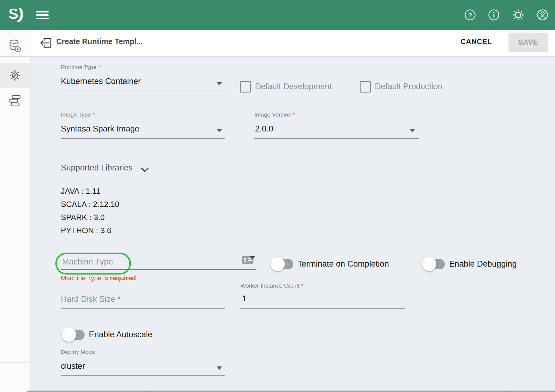 The height and width of the screenshot is (392, 555). Describe the element at coordinates (73, 366) in the screenshot. I see `deploy-mode-select: cluster` at that location.